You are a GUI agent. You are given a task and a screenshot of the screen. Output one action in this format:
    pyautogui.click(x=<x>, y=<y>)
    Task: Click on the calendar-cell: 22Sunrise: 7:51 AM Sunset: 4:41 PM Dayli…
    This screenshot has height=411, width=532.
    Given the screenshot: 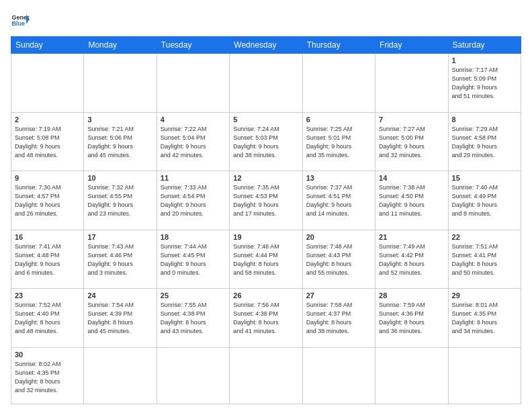 What is the action you would take?
    pyautogui.click(x=484, y=259)
    